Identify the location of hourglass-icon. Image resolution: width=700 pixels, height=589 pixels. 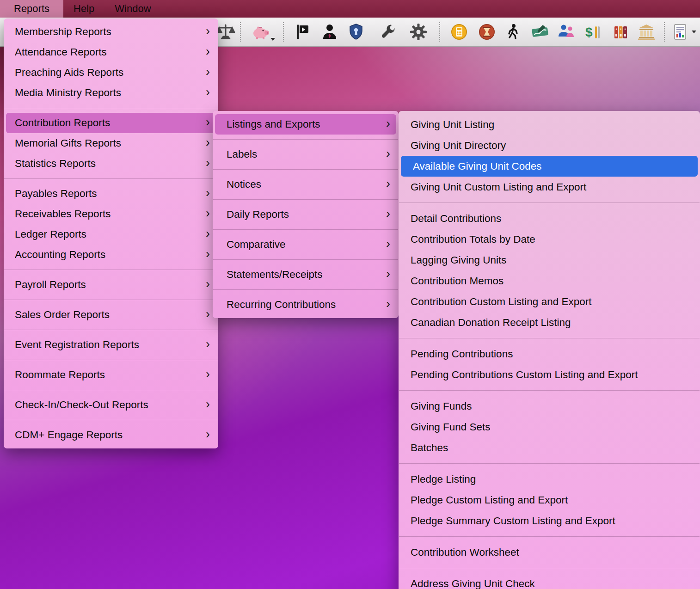
(487, 32).